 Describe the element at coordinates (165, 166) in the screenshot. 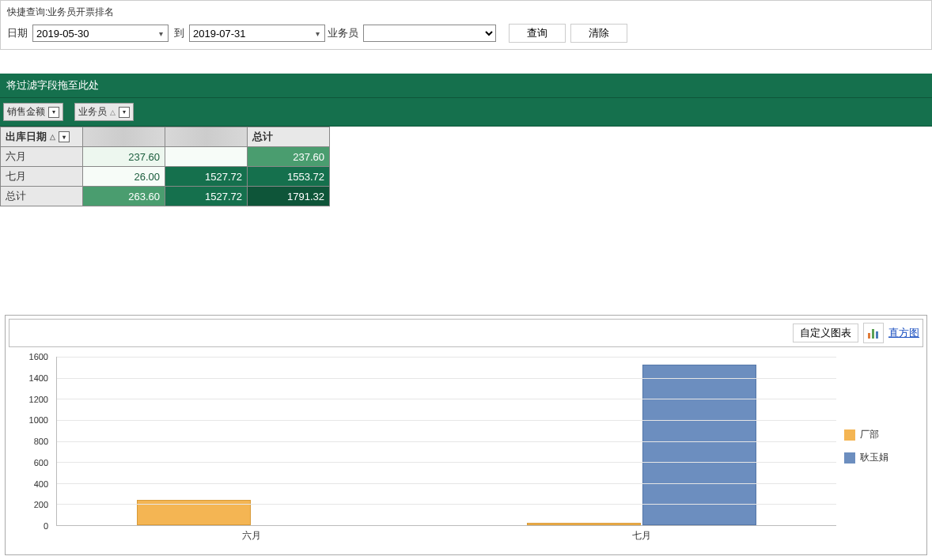

I see `pivot-table: 出库日期 △ ▾ 总计 六月 237.60 237.60 七月 26.00 15…` at that location.